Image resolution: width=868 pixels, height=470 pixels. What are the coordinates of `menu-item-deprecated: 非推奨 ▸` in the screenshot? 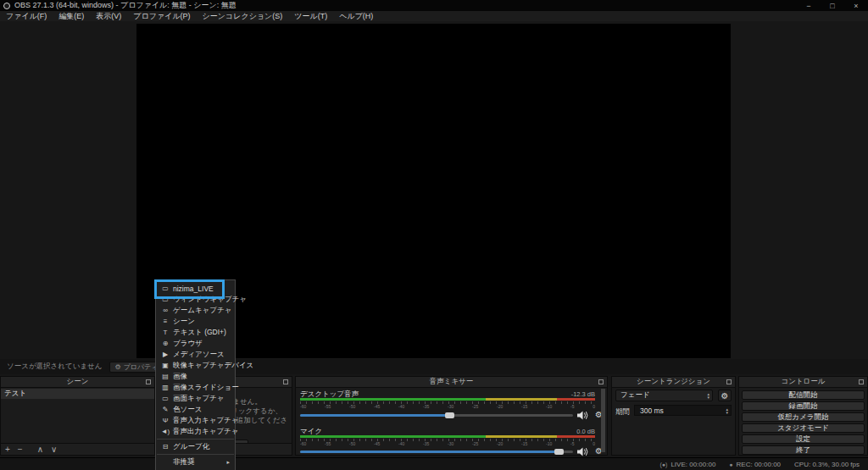 It's located at (195, 462).